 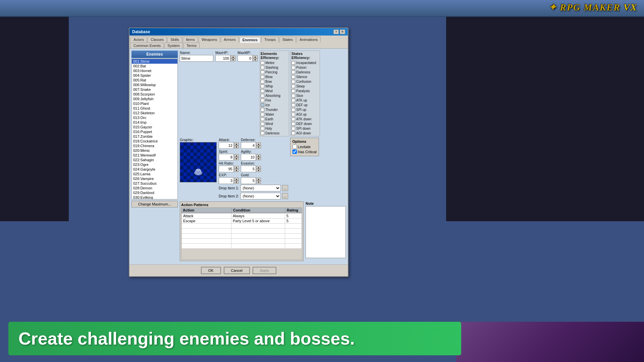 What do you see at coordinates (261, 196) in the screenshot?
I see `drop-item2-select: (None)` at bounding box center [261, 196].